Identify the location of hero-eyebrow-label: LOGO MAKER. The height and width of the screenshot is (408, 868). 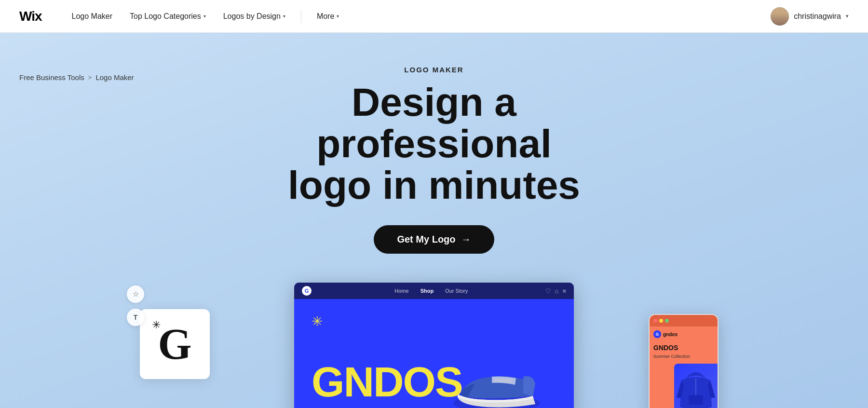
(434, 69).